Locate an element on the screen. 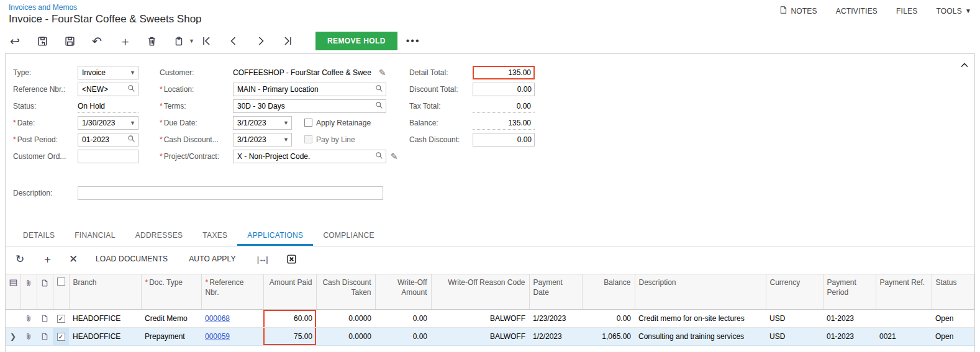 Image resolution: width=980 pixels, height=352 pixels. project-contract-input is located at coordinates (309, 156).